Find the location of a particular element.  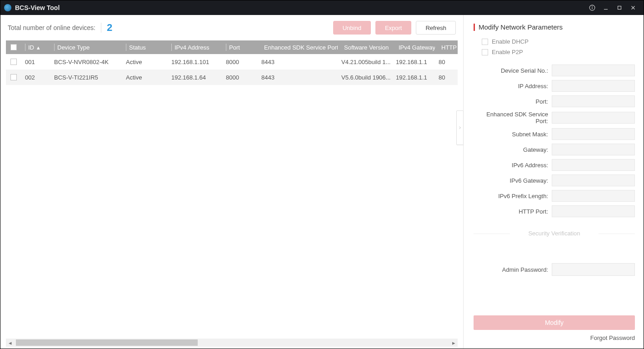

esdk-input is located at coordinates (594, 118).